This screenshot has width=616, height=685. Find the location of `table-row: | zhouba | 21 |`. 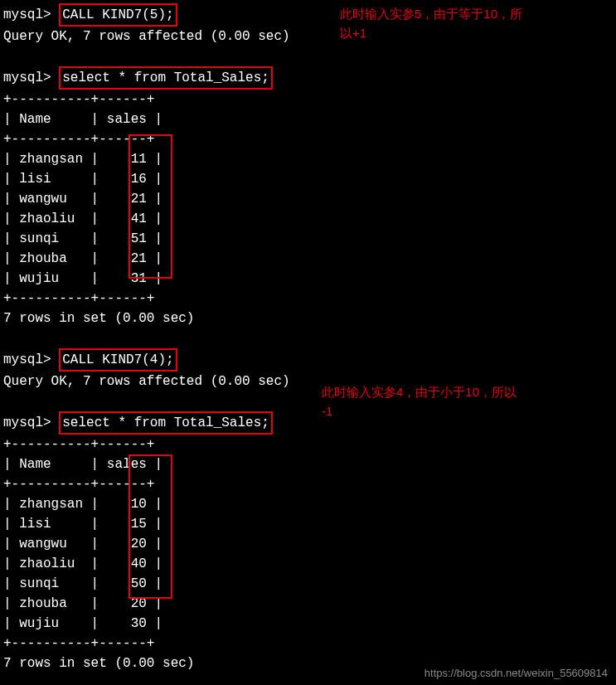

table-row: | zhouba | 21 | is located at coordinates (308, 259).